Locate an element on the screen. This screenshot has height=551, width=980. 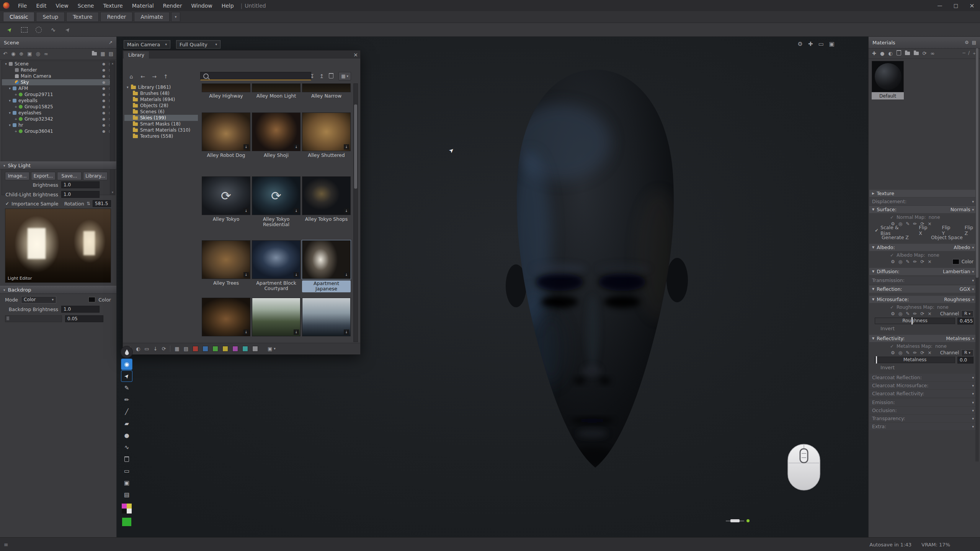
refresh-icon is located at coordinates (925, 54).